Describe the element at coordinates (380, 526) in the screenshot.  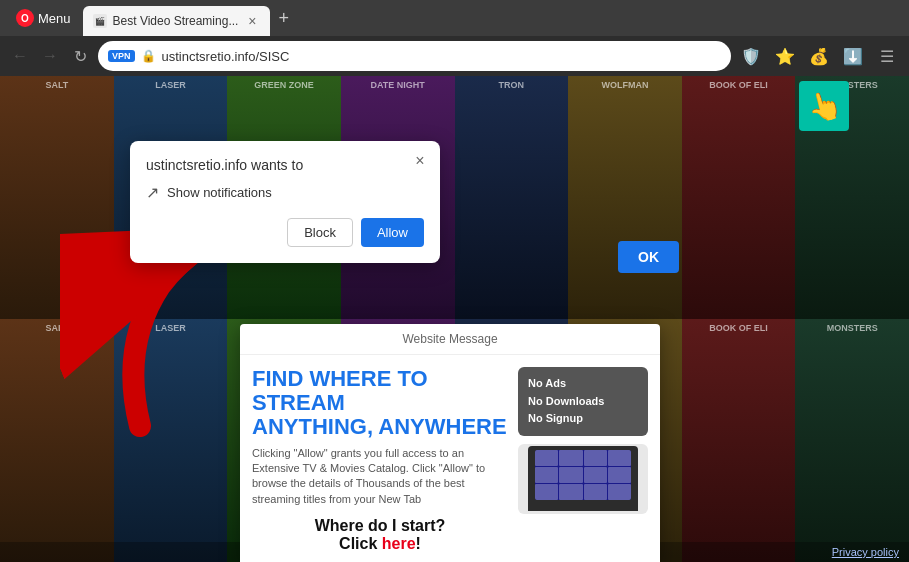
I see `cta-text: Where do I start?` at that location.